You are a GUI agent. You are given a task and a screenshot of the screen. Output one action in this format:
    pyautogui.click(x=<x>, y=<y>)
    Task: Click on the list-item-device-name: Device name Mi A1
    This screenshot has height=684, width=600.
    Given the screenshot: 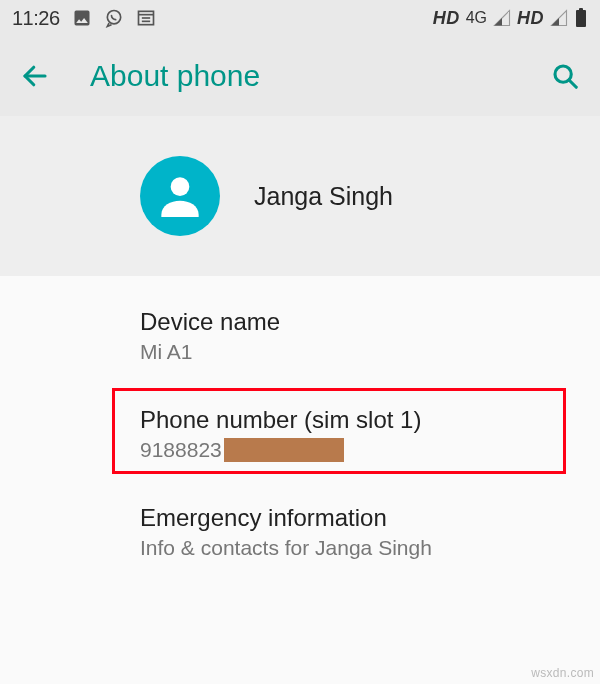 What is the action you would take?
    pyautogui.click(x=300, y=335)
    